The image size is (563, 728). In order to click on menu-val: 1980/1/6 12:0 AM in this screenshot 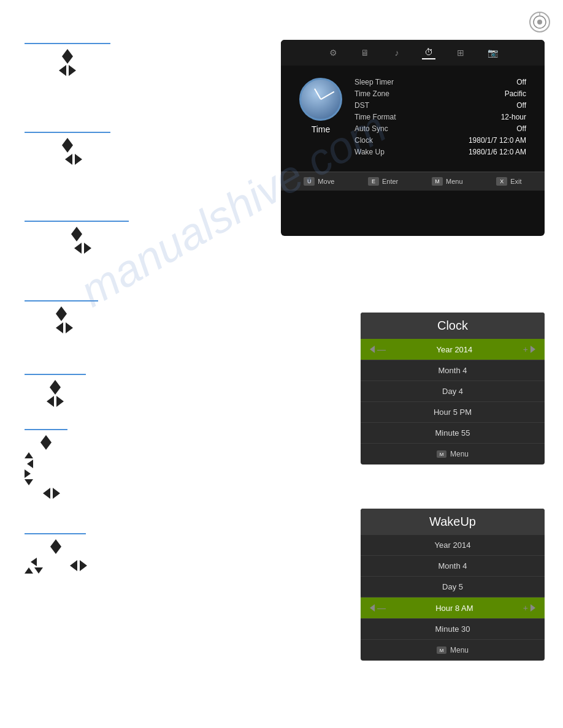, I will do `click(497, 152)`.